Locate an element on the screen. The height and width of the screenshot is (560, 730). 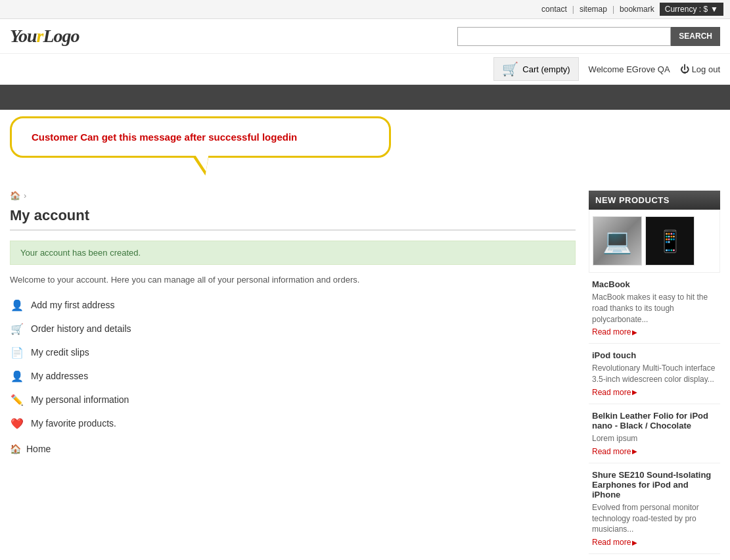
product-name: Belkin Leather Folio for iPod nano - Bla… is located at coordinates (654, 421).